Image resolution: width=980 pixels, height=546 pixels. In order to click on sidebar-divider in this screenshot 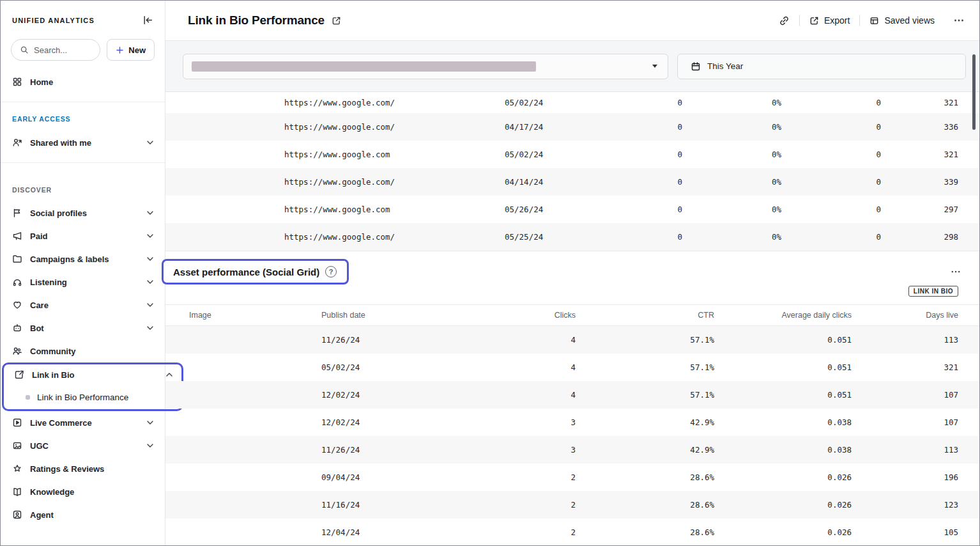, I will do `click(83, 102)`.